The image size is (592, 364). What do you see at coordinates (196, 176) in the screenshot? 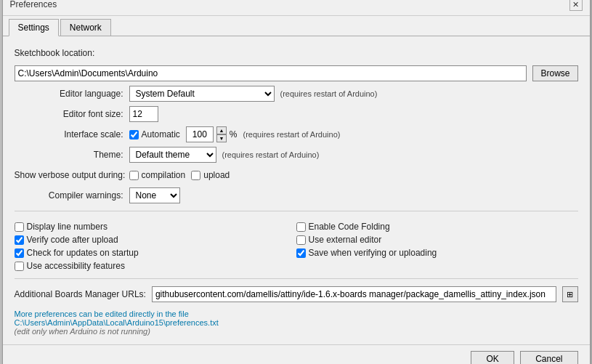
I see `verbose-upload-checkbox` at bounding box center [196, 176].